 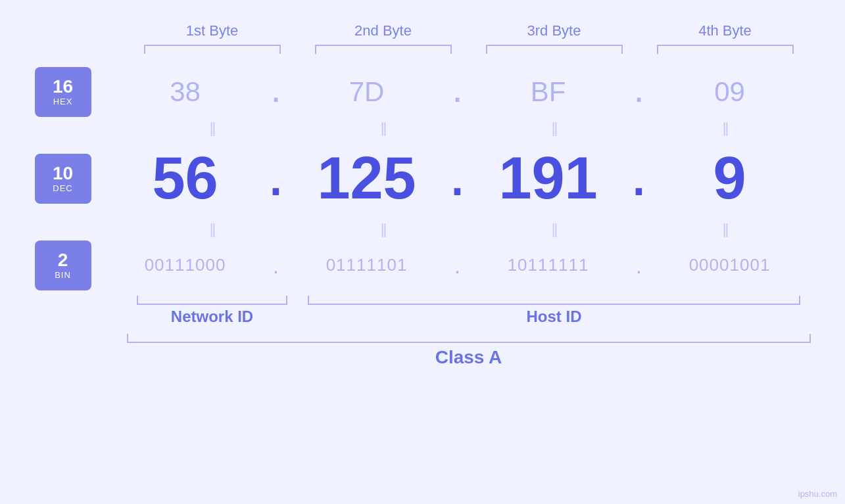 I want to click on bin-row: 2 BIN 00111000 . 01111101 . 10111111 . 0…, so click(x=423, y=265).